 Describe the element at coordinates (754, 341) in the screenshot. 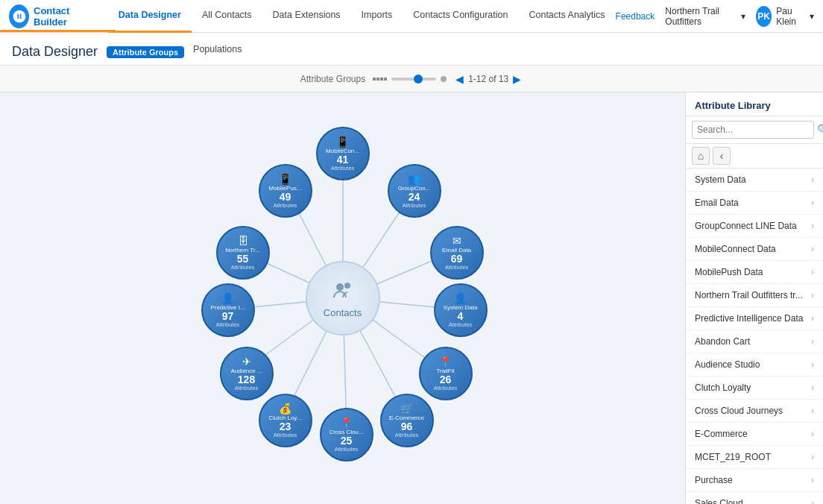

I see `attr-list-item: Abandon Cart›` at that location.